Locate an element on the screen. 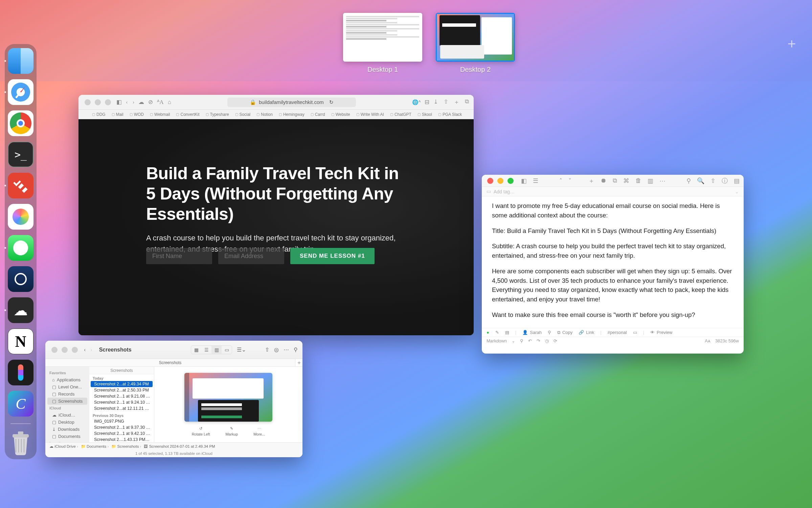 The image size is (812, 508). forward-icon: › is located at coordinates (134, 102).